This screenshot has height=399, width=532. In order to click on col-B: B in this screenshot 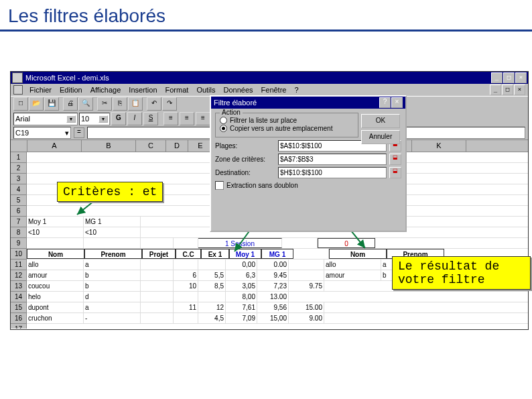, I will do `click(109, 146)`.